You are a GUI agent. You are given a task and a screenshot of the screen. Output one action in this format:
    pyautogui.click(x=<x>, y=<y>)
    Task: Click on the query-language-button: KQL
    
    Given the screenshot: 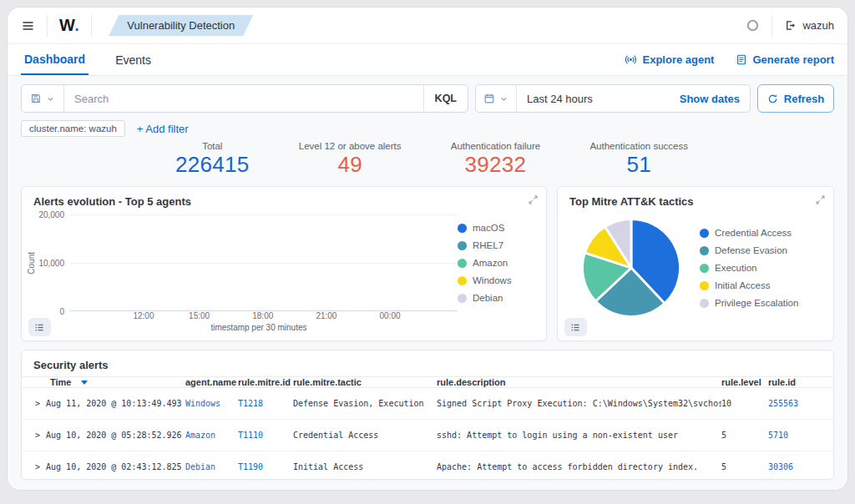 What is the action you would take?
    pyautogui.click(x=446, y=98)
    